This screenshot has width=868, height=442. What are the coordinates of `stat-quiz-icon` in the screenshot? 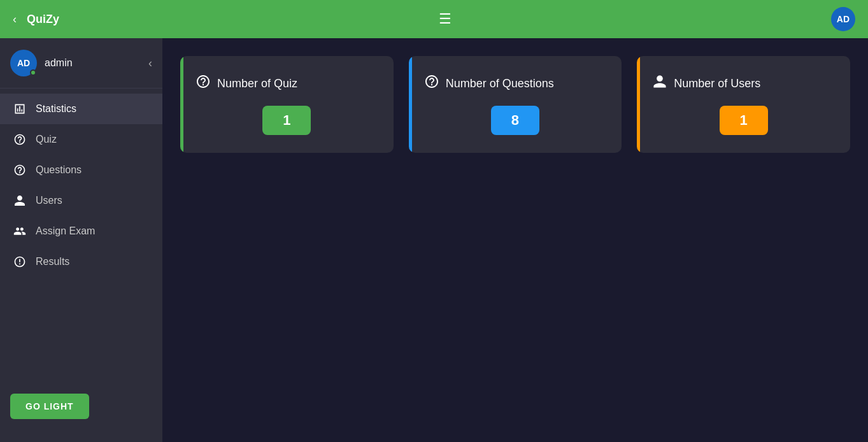 It's located at (203, 83).